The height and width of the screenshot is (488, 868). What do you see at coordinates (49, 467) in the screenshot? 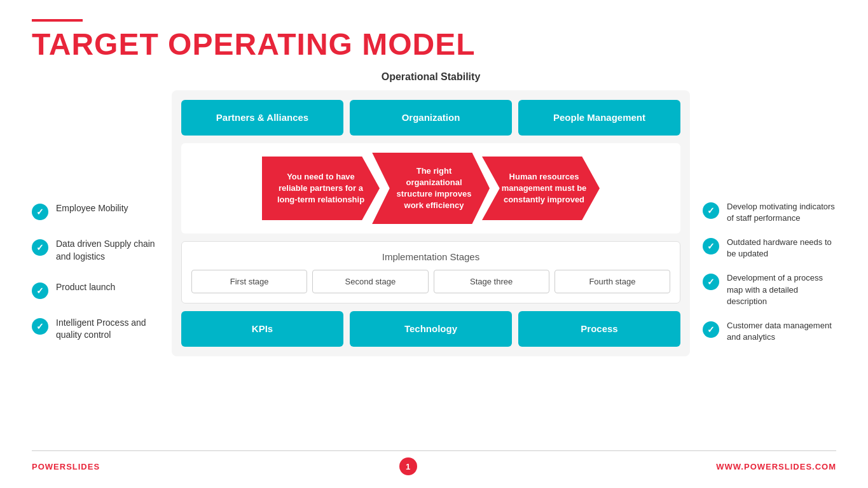
I see `footer-brand-black: POWER` at bounding box center [49, 467].